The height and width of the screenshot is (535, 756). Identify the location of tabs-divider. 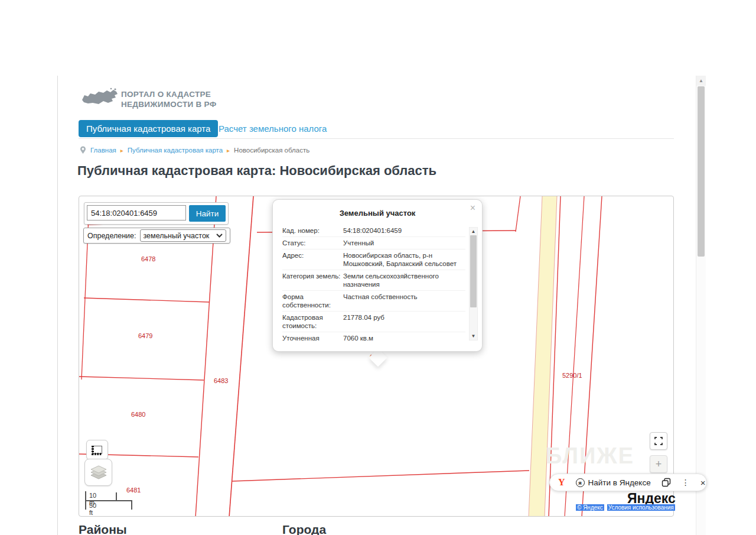
(376, 138).